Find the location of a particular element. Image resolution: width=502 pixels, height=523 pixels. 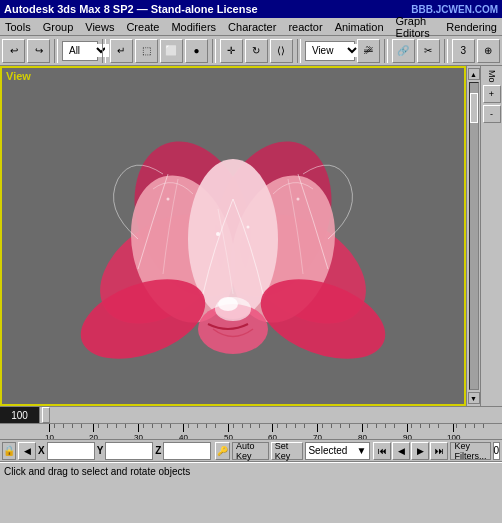

rp-btn2: - is located at coordinates (492, 114).